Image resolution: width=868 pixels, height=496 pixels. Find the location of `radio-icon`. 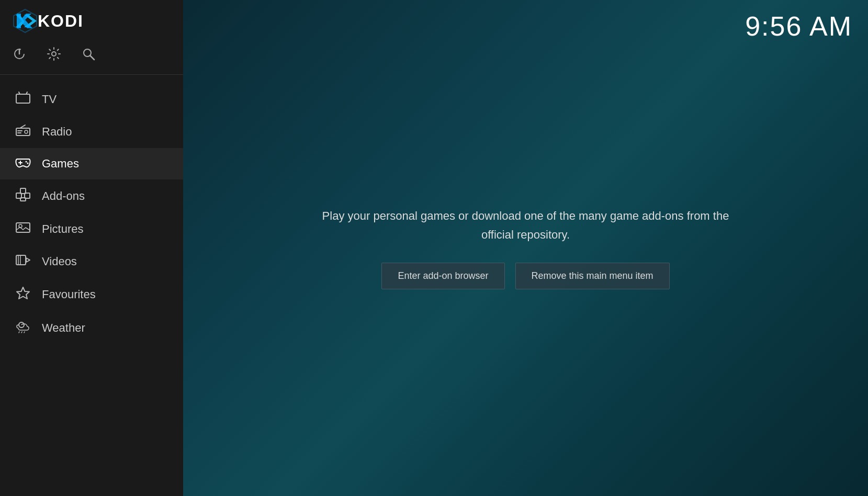

radio-icon is located at coordinates (23, 132).